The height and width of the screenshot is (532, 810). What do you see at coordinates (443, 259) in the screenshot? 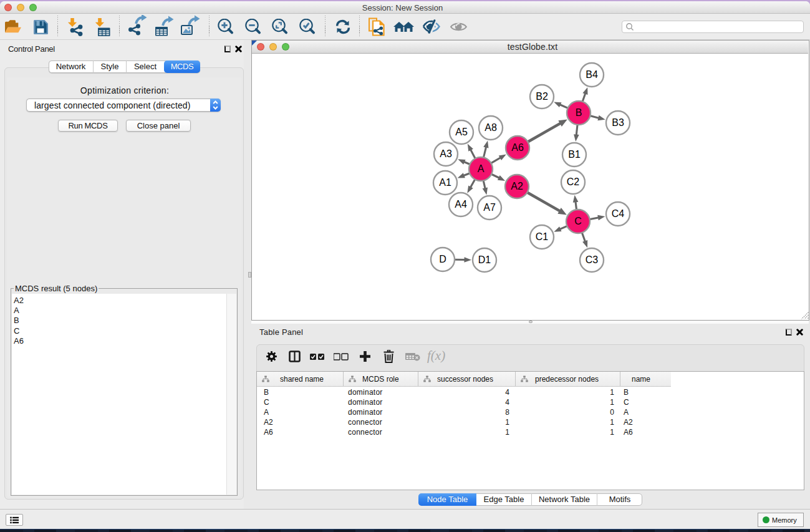
I see `svg-text: D` at bounding box center [443, 259].